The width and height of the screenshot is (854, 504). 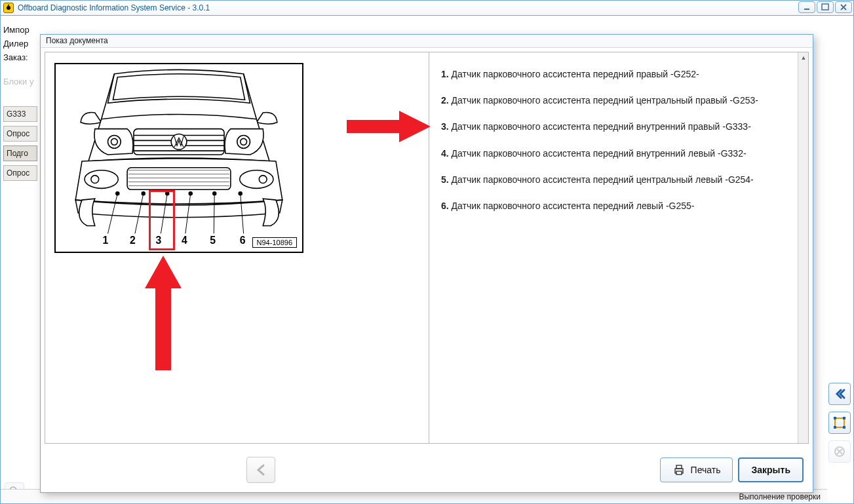 I want to click on sensor-label-2: 2, so click(x=132, y=240).